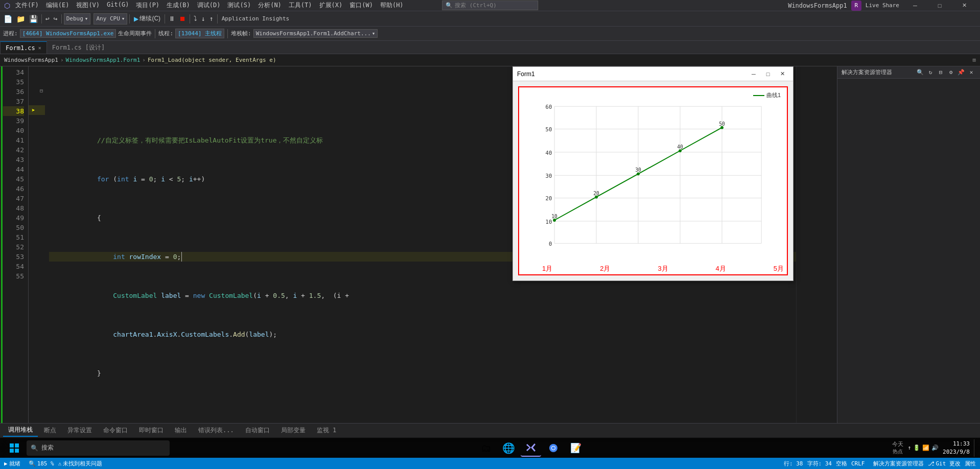 This screenshot has height=469, width=980. Describe the element at coordinates (326, 431) in the screenshot. I see `bottom-tab-watch1: 监视 1` at that location.